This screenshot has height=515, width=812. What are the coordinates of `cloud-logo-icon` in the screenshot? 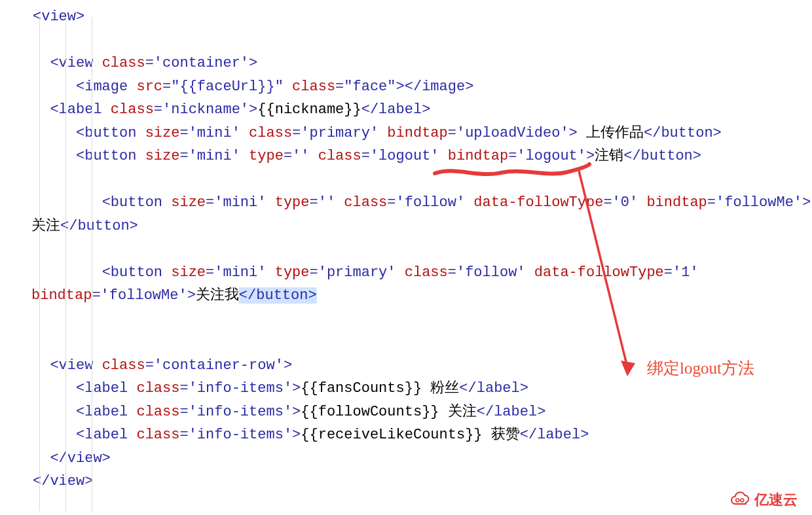 It's located at (739, 499).